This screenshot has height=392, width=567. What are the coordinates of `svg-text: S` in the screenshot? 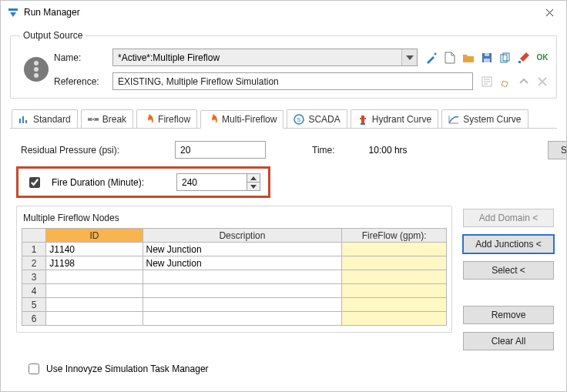 It's located at (299, 120).